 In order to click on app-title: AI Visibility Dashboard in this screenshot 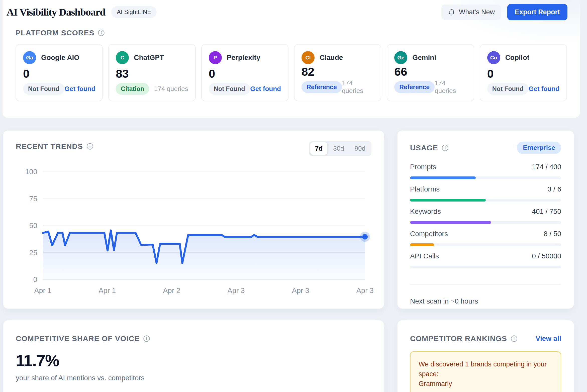, I will do `click(56, 12)`.